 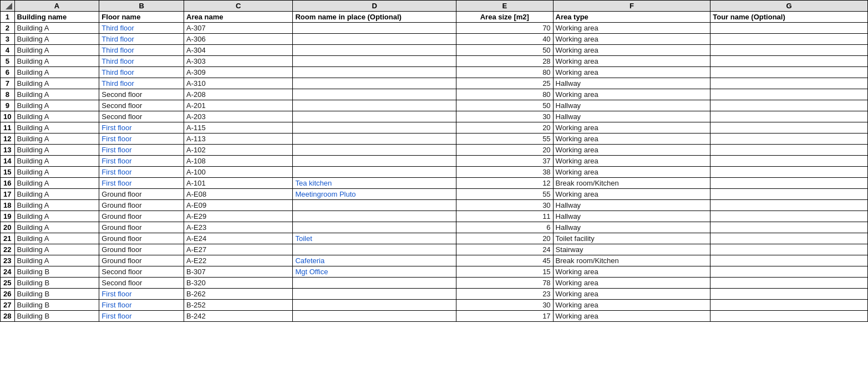 I want to click on table-row: 25Building BSecond floorB-32078Working a…, so click(x=434, y=283).